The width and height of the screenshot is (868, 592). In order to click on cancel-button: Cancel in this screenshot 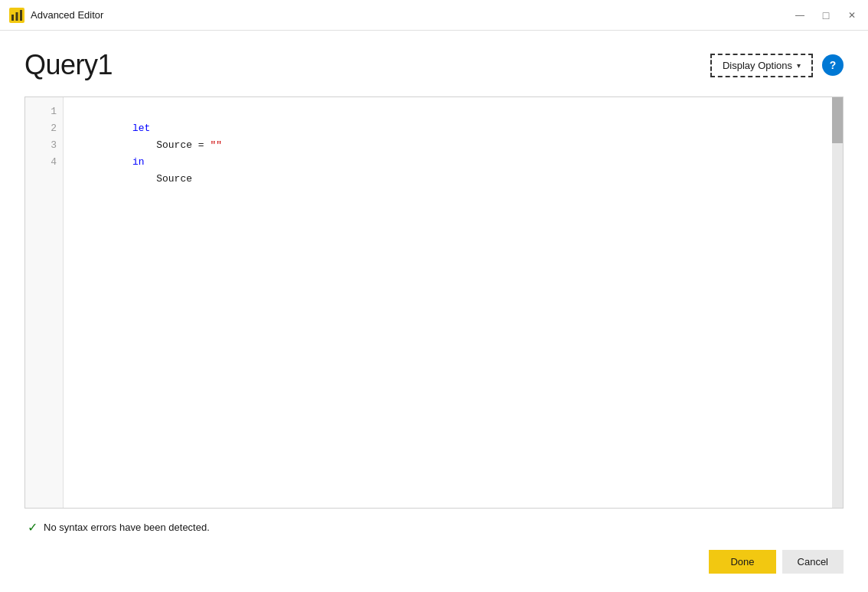, I will do `click(813, 562)`.